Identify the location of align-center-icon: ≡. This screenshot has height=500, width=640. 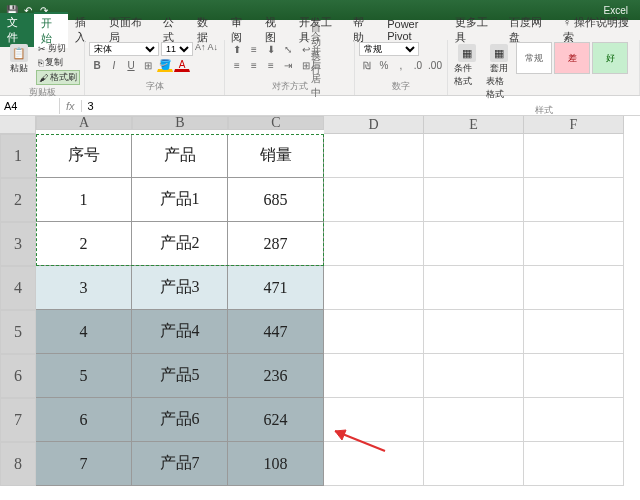
(254, 65).